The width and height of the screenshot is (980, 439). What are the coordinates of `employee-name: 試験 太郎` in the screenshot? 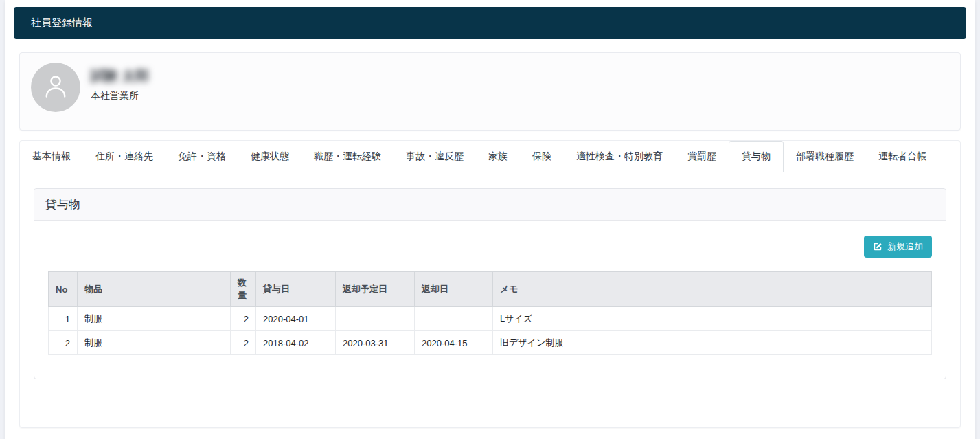 It's located at (120, 76).